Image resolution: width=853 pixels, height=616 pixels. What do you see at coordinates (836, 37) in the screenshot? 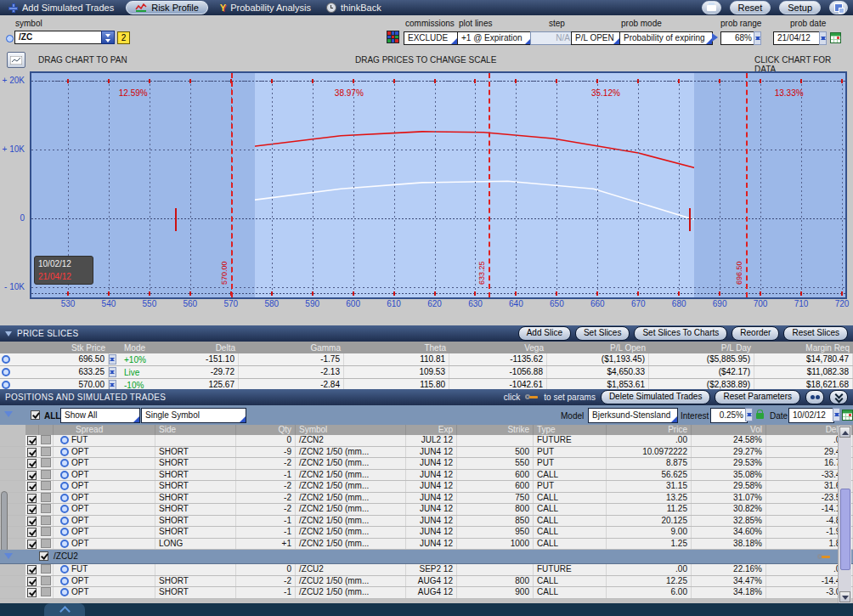
I see `prob-date-calendar-icon` at bounding box center [836, 37].